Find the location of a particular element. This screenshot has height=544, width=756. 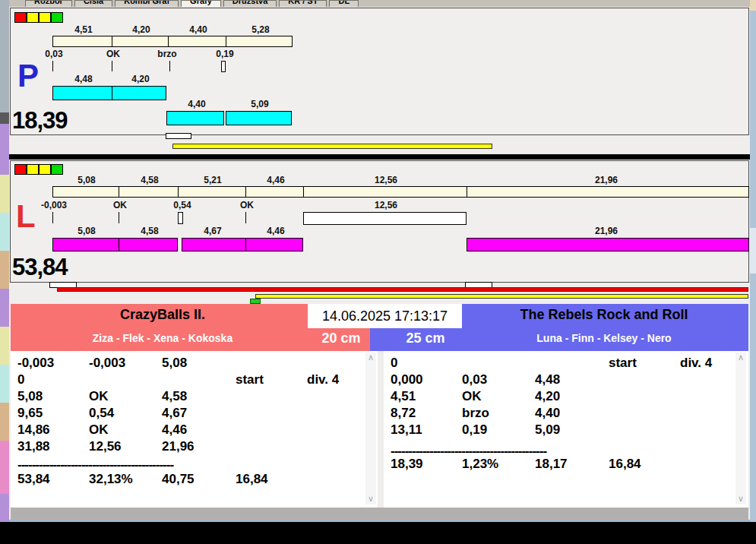

segment-value: 12,56 is located at coordinates (386, 180).